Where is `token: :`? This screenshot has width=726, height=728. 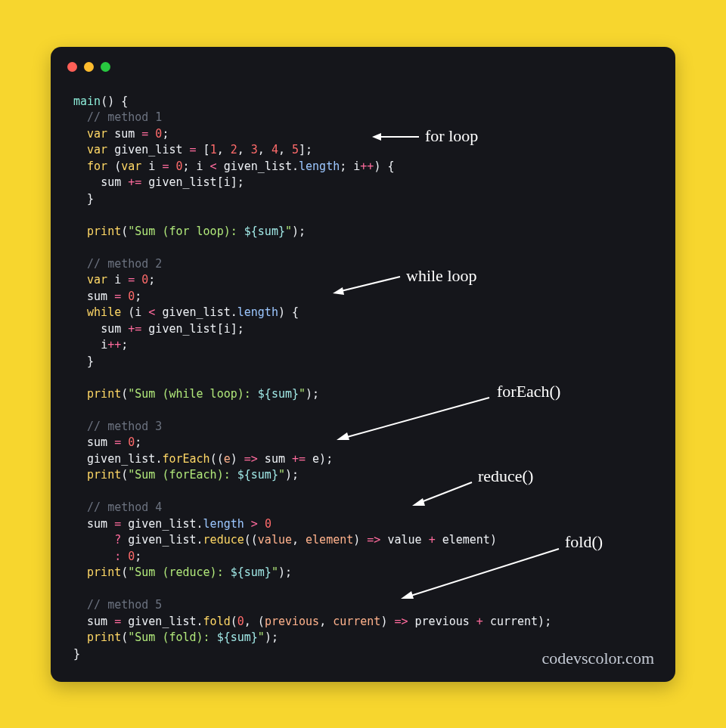 token: : is located at coordinates (121, 556).